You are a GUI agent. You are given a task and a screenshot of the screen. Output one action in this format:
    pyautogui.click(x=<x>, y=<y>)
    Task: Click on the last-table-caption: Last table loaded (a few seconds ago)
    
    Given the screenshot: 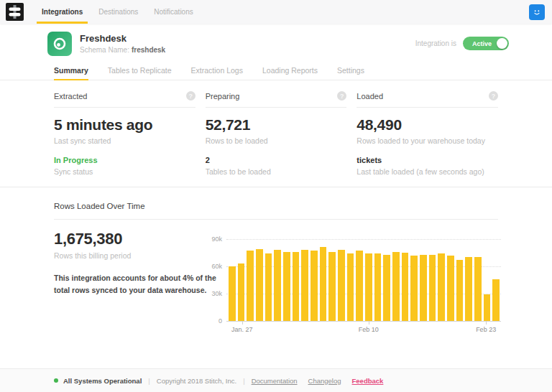 What is the action you would take?
    pyautogui.click(x=427, y=172)
    